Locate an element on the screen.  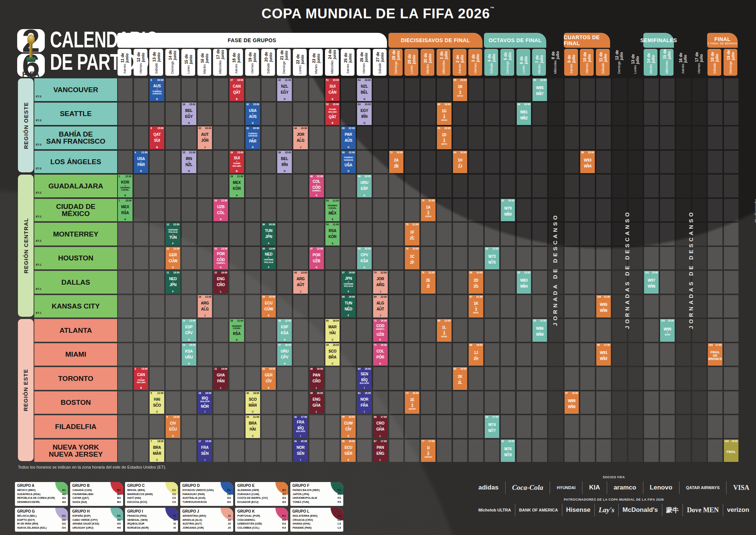
match-number: 83 is located at coordinates (455, 369).